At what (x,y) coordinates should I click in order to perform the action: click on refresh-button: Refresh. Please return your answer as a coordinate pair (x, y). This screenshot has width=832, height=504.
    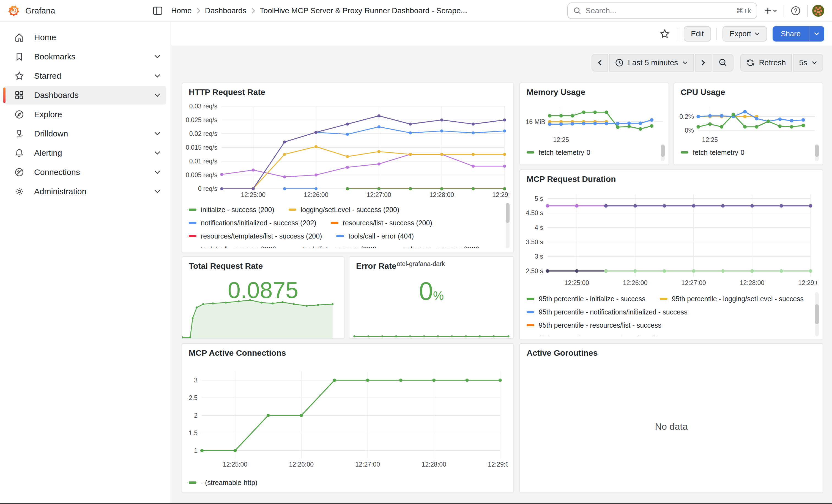
    Looking at the image, I should click on (766, 63).